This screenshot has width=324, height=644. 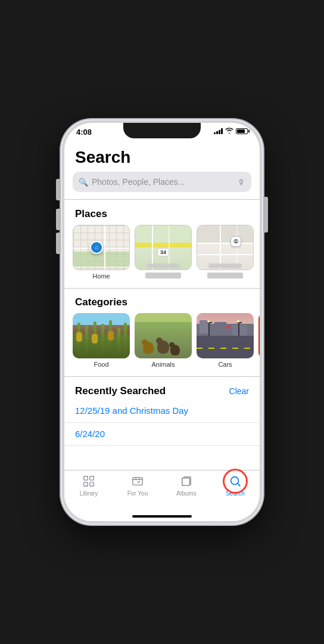 I want to click on clear-button: Clear, so click(x=239, y=391).